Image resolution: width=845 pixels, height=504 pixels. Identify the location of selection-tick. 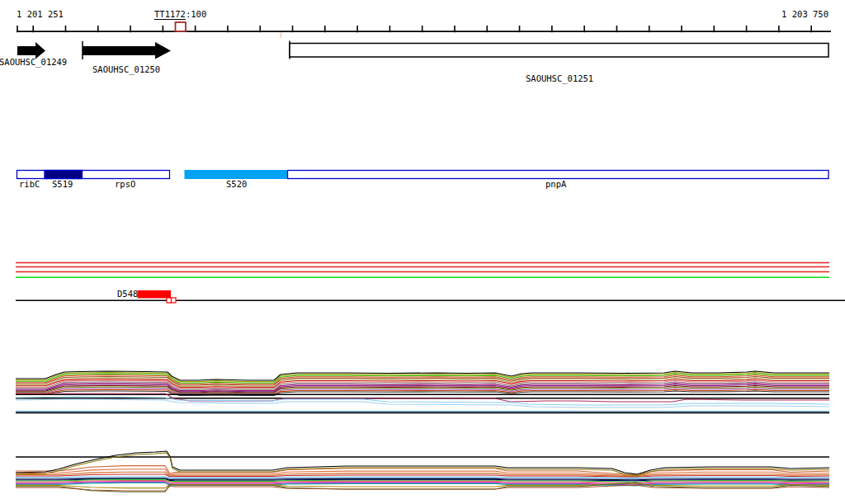
(281, 36).